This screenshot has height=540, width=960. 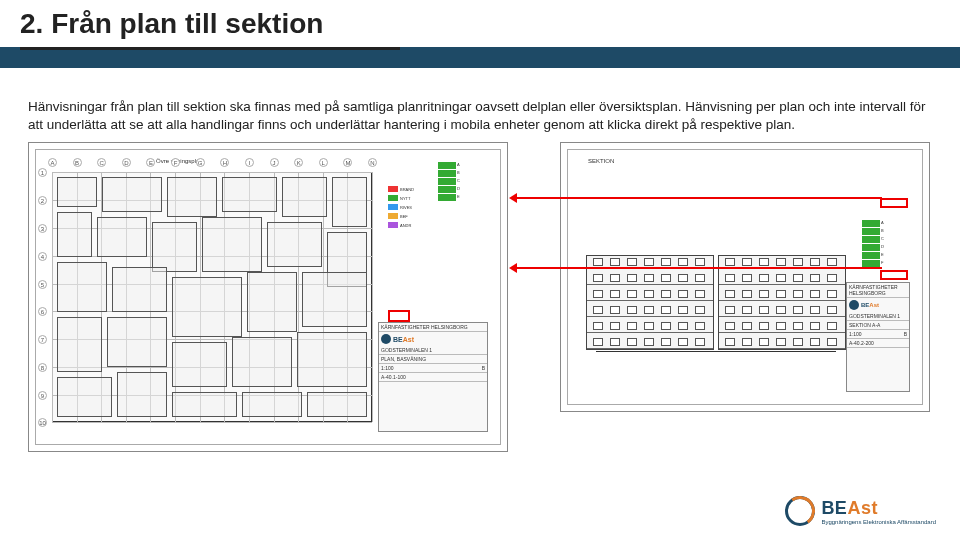 What do you see at coordinates (878, 522) in the screenshot?
I see `footer-tagline: Byggnäringens Elektroniska Affärsstandar…` at bounding box center [878, 522].